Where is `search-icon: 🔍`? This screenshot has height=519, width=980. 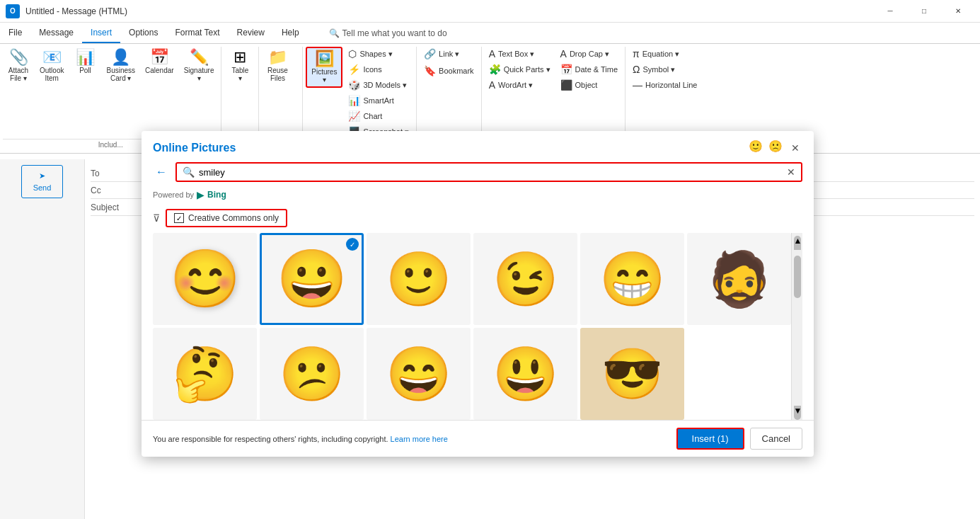 search-icon: 🔍 is located at coordinates (334, 33).